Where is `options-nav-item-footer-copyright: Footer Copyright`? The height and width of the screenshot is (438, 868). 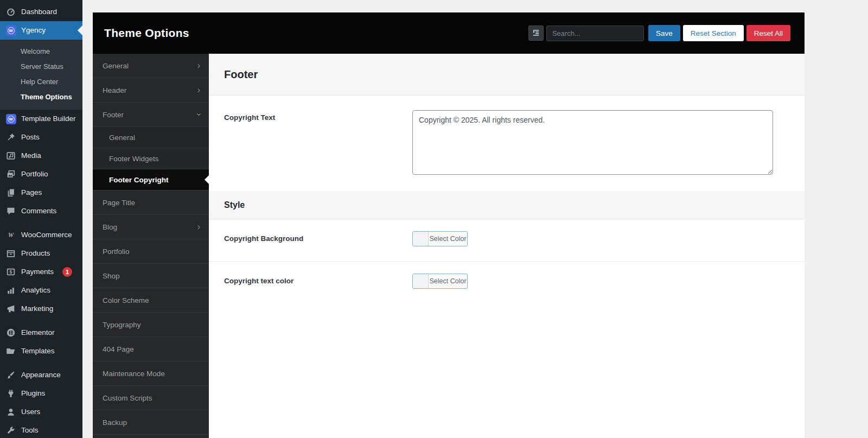
options-nav-item-footer-copyright: Footer Copyright is located at coordinates (151, 180).